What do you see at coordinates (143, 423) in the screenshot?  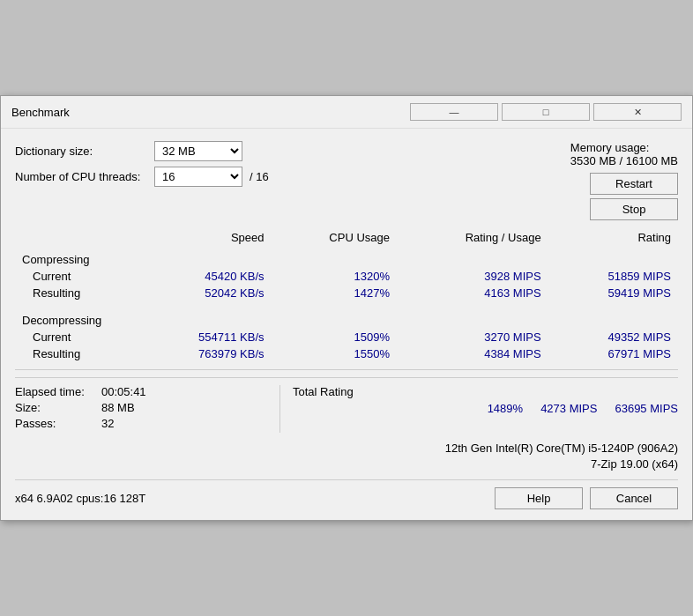 I see `passes-row: Passes: 32` at bounding box center [143, 423].